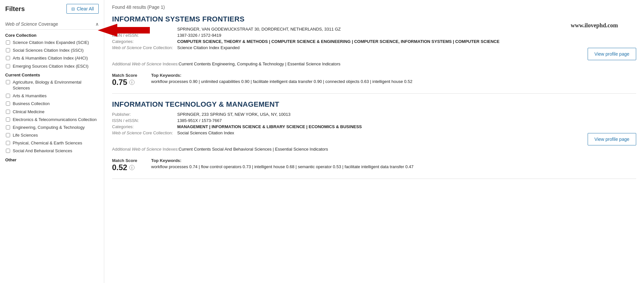 The width and height of the screenshot is (644, 283). Describe the element at coordinates (438, 54) in the screenshot. I see `result-actions-1: View profile page` at that location.